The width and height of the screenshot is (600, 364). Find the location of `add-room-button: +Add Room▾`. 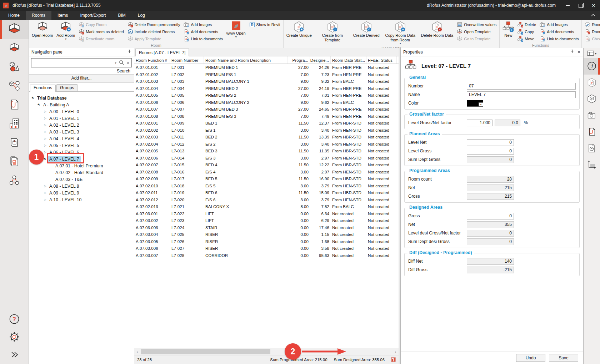

add-room-button: +Add Room▾ is located at coordinates (66, 31).